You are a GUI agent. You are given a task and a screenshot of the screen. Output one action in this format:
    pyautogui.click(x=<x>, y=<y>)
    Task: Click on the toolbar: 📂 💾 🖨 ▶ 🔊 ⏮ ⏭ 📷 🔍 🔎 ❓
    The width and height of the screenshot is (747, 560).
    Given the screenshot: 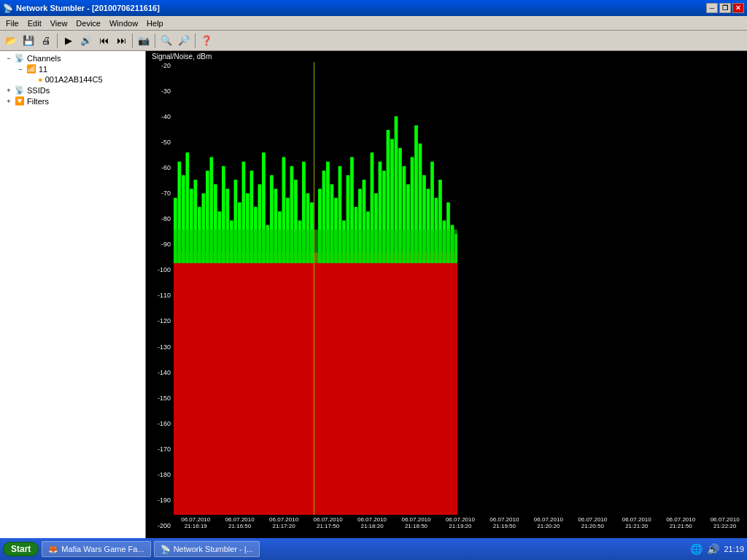 What is the action you would take?
    pyautogui.click(x=374, y=41)
    